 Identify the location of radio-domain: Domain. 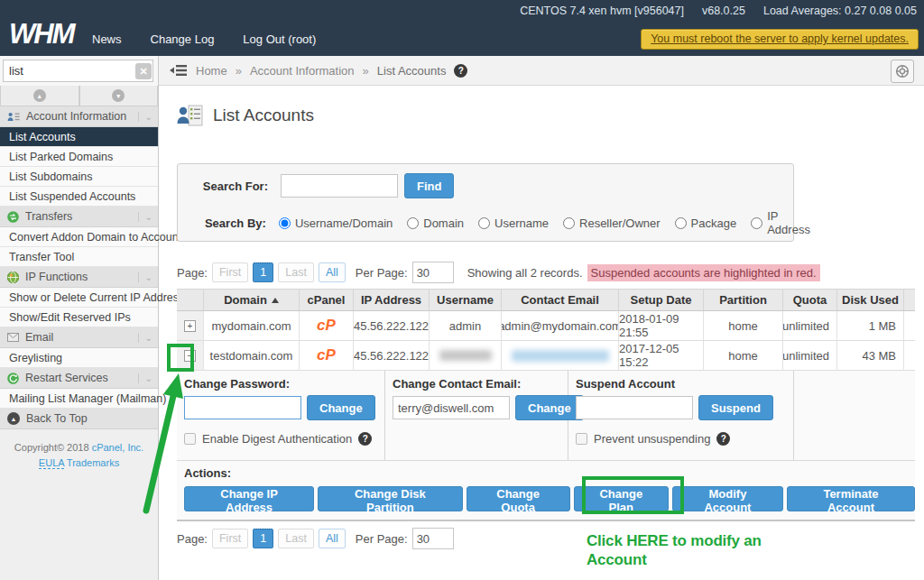
(435, 224).